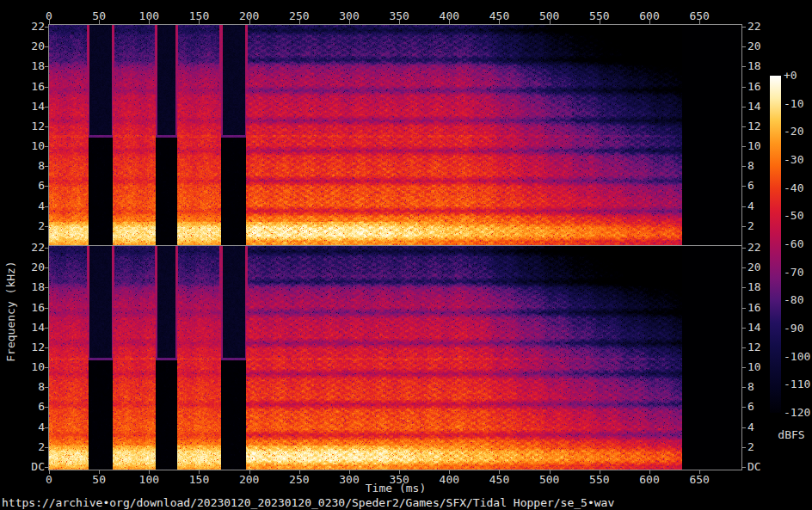 The width and height of the screenshot is (812, 510). I want to click on colorbar-tick-label: -10, so click(793, 104).